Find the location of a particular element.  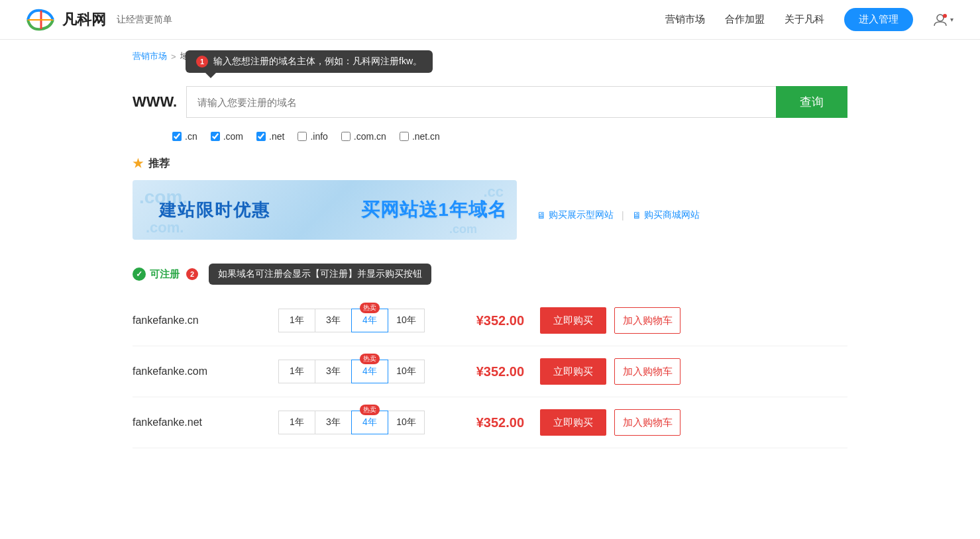

search-input is located at coordinates (481, 102).